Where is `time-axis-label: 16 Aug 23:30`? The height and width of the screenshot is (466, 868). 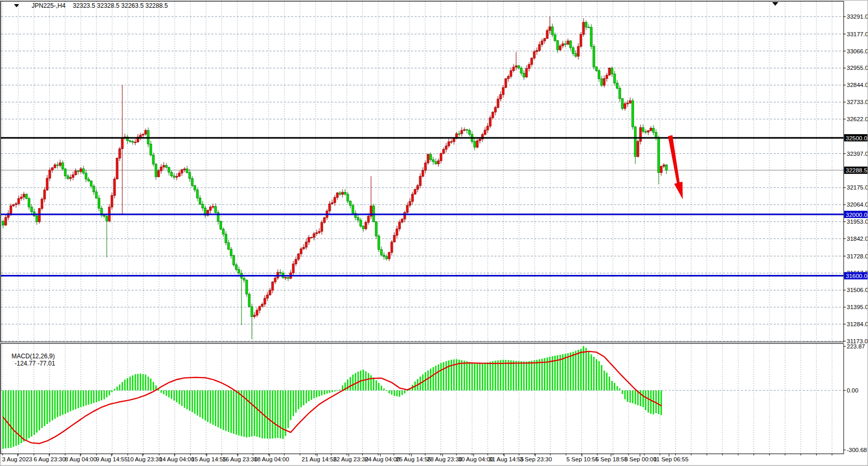 time-axis-label: 16 Aug 23:30 is located at coordinates (240, 459).